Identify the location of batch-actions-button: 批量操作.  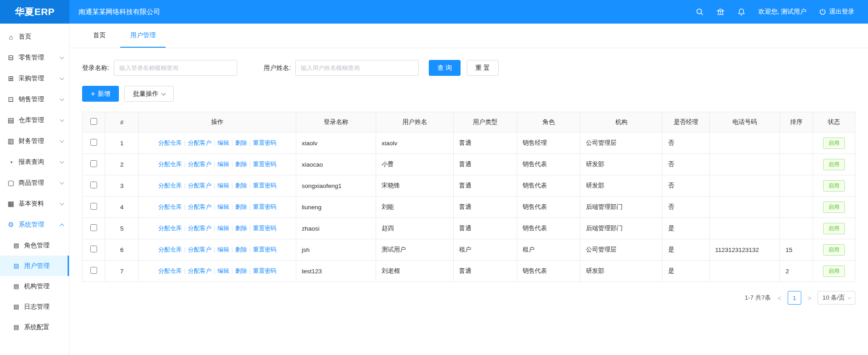
(149, 94).